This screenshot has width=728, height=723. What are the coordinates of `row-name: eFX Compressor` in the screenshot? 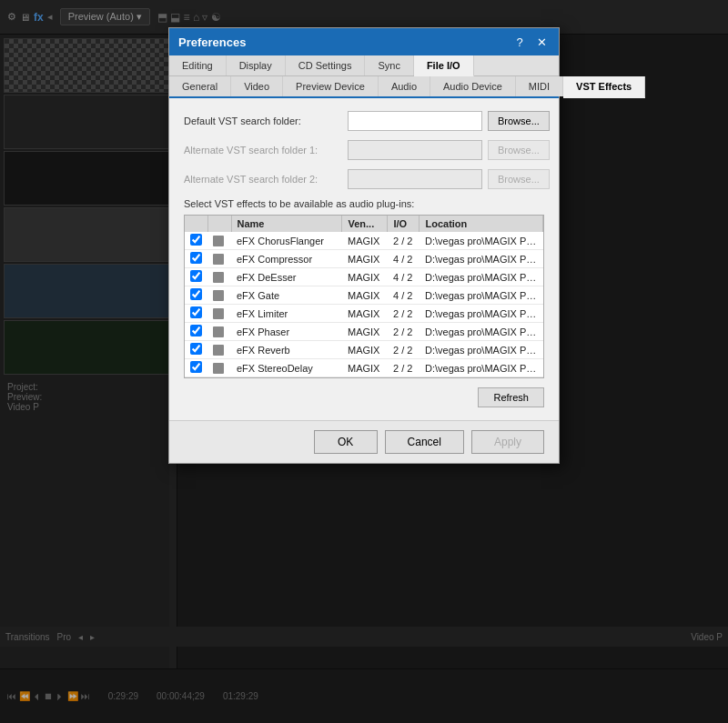 It's located at (287, 259).